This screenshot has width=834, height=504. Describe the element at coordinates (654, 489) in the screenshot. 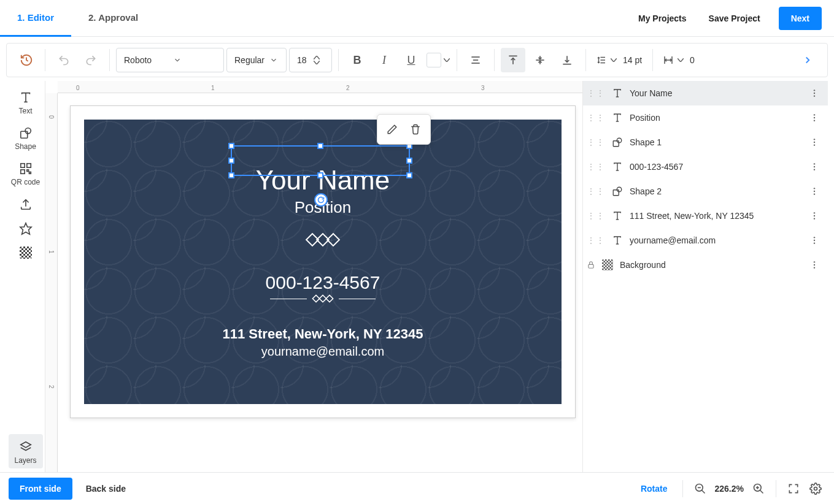

I see `rotate-button: Rotate` at that location.